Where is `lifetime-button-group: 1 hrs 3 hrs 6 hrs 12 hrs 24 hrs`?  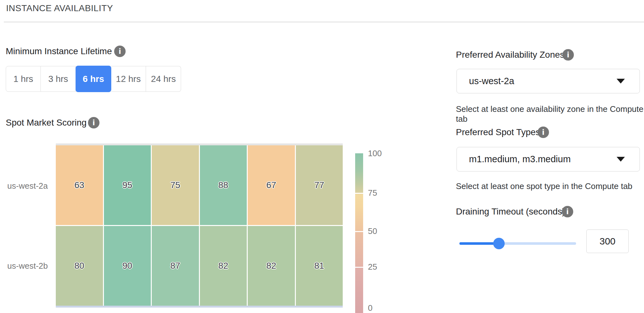
lifetime-button-group: 1 hrs 3 hrs 6 hrs 12 hrs 24 hrs is located at coordinates (93, 79).